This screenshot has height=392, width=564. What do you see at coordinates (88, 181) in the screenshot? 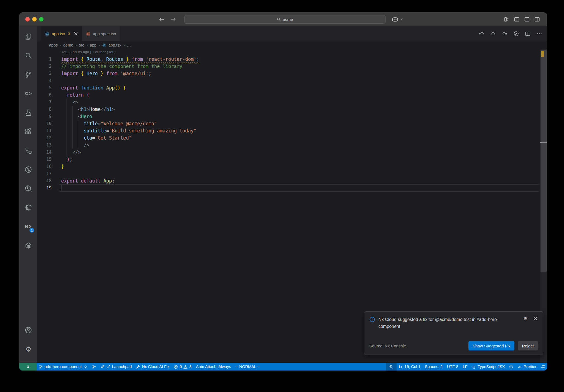
I see `line-content: export default App;` at bounding box center [88, 181].